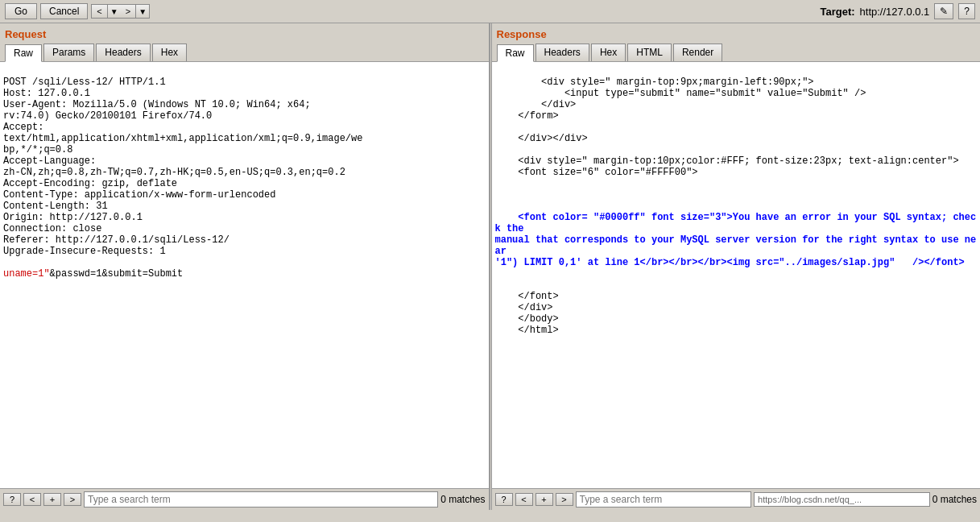  Describe the element at coordinates (736, 499) in the screenshot. I see `response-footer: ? < + > https://blog.csdn.net/qq_... 0 m…` at that location.